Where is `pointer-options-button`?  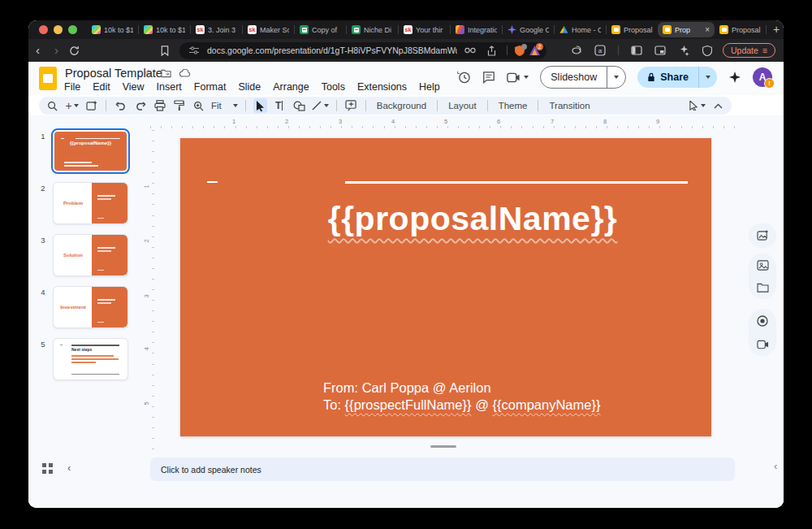 pointer-options-button is located at coordinates (697, 106).